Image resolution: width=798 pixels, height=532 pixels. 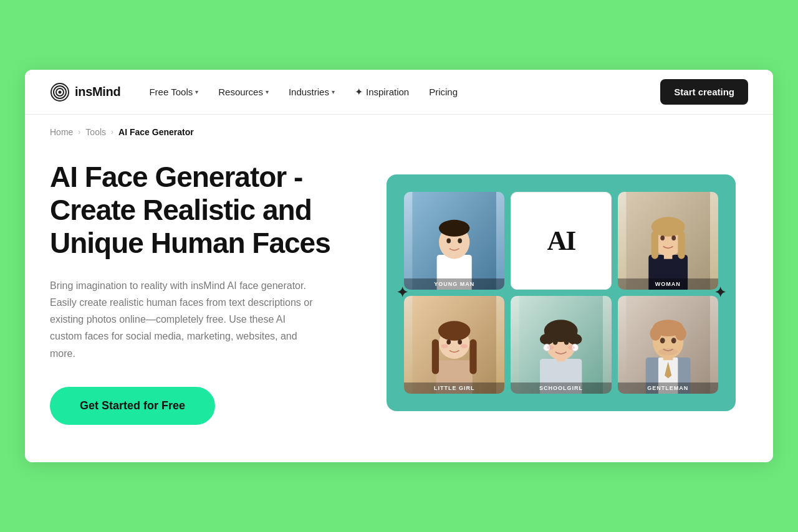 I want to click on woman-label: WOMAN, so click(x=668, y=284).